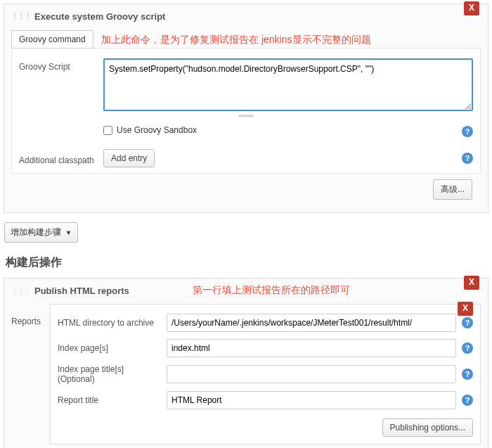 This screenshot has width=492, height=448. I want to click on groovy-script-row: Groovy Script, so click(246, 84).